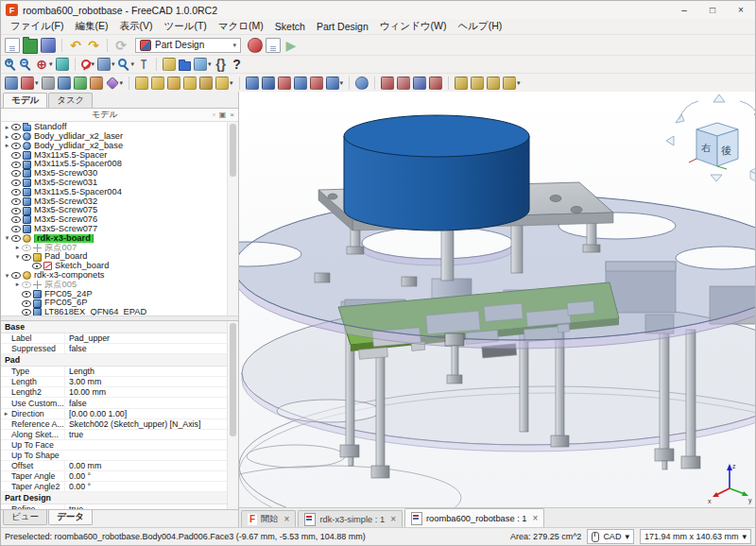  I want to click on property-row: LabelPad_upper, so click(114, 338).